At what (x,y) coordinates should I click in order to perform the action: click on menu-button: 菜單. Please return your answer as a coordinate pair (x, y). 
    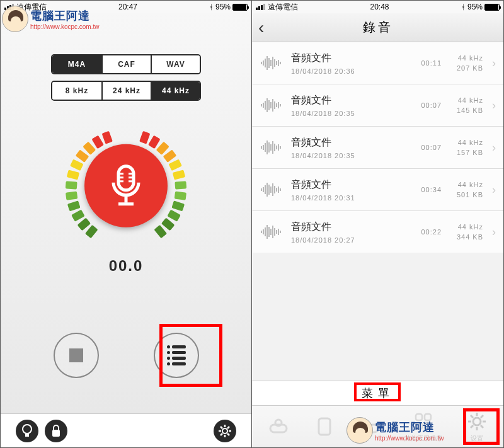
    Looking at the image, I should click on (378, 393).